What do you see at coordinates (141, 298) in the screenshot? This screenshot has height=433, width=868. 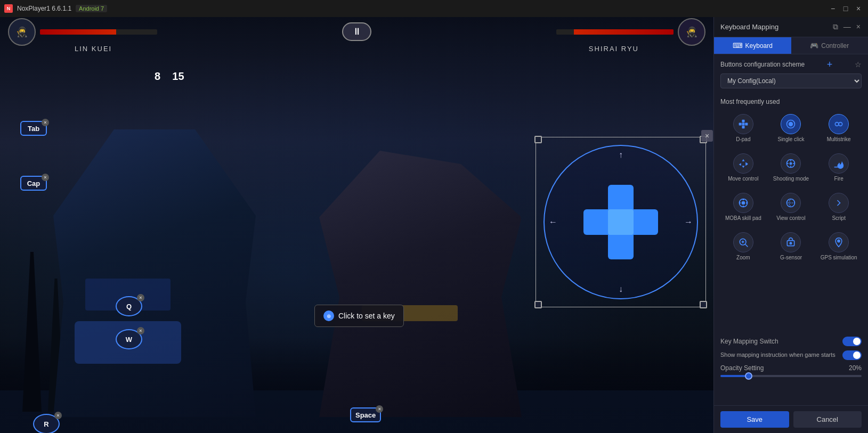 I see `q-key-close: ×` at bounding box center [141, 298].